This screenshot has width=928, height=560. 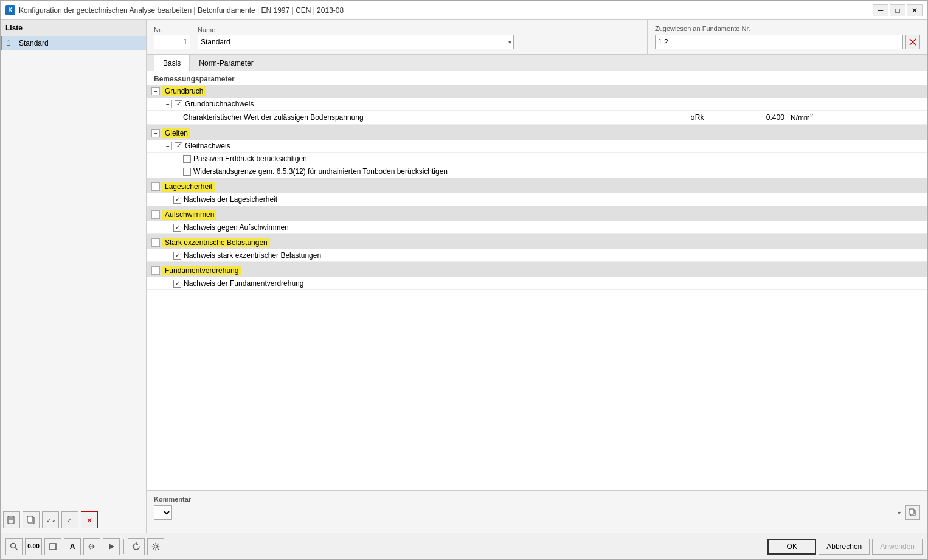 What do you see at coordinates (226, 63) in the screenshot?
I see `tab-norm-parameter: Norm-Parameter` at bounding box center [226, 63].